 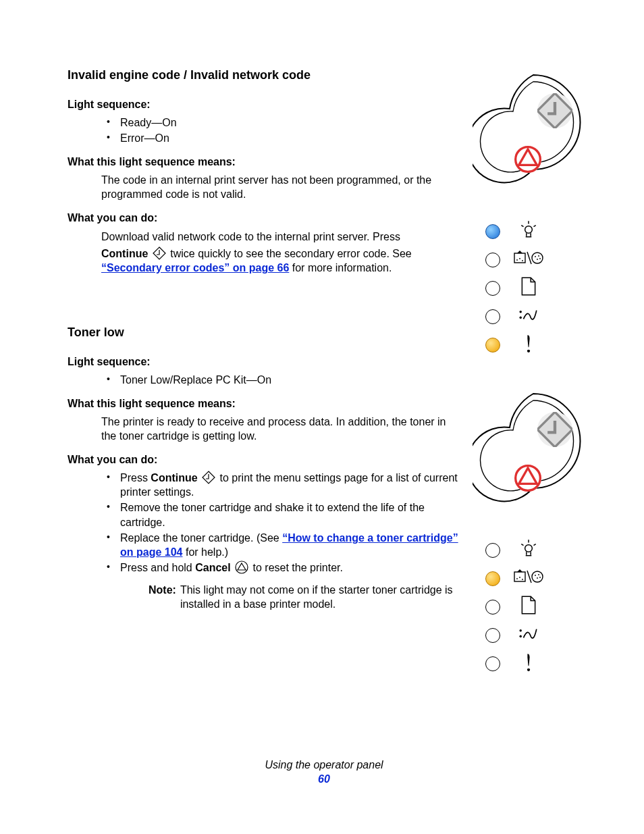 What do you see at coordinates (263, 333) in the screenshot?
I see `section2-title: Toner low` at bounding box center [263, 333].